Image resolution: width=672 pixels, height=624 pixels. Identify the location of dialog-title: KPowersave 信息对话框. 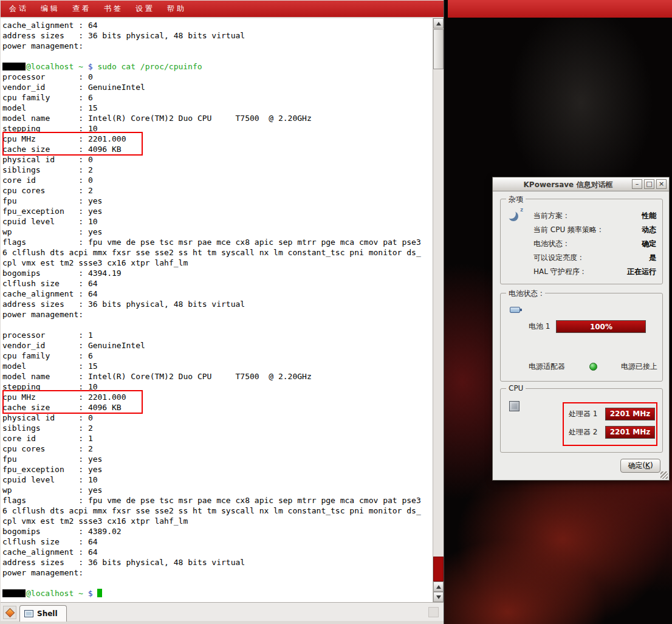
(568, 185).